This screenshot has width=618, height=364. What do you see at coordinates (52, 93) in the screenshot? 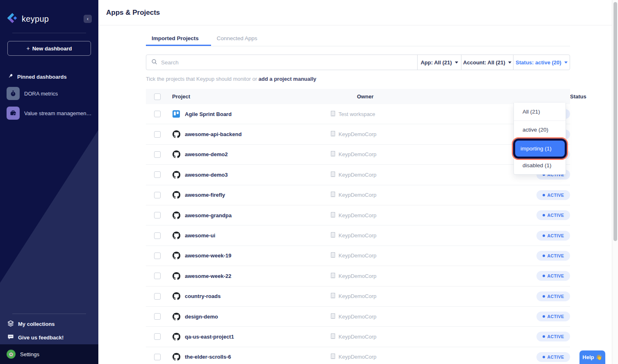
I see `sidebar-item-dora-metrics: DORA metrics` at bounding box center [52, 93].